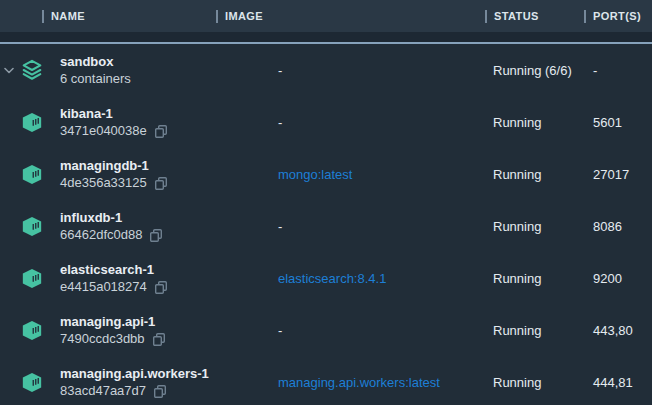 The image size is (652, 405). I want to click on name-cell: managing.api-1 7490ccdc3dbb, so click(108, 330).